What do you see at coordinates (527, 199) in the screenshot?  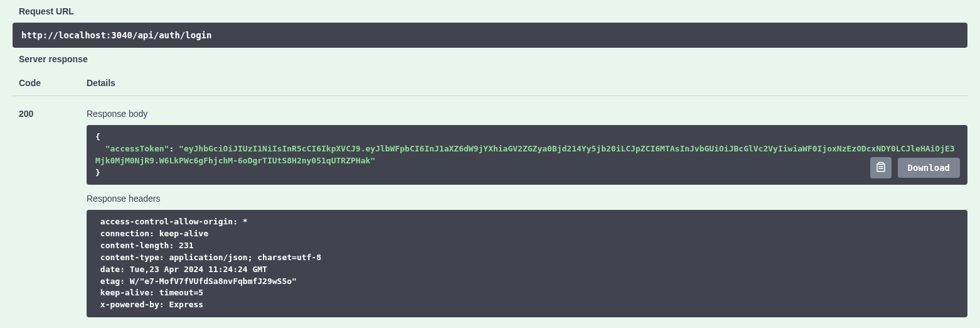 I see `response-headers-label: Response headers` at bounding box center [527, 199].